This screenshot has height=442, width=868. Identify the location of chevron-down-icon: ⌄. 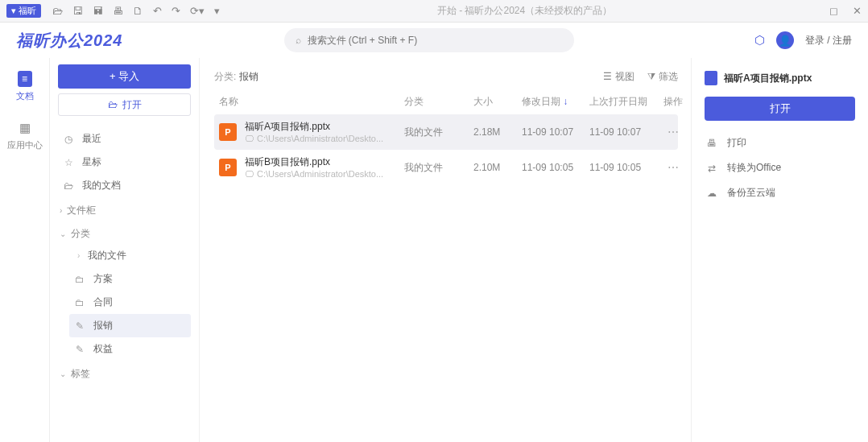
(63, 374).